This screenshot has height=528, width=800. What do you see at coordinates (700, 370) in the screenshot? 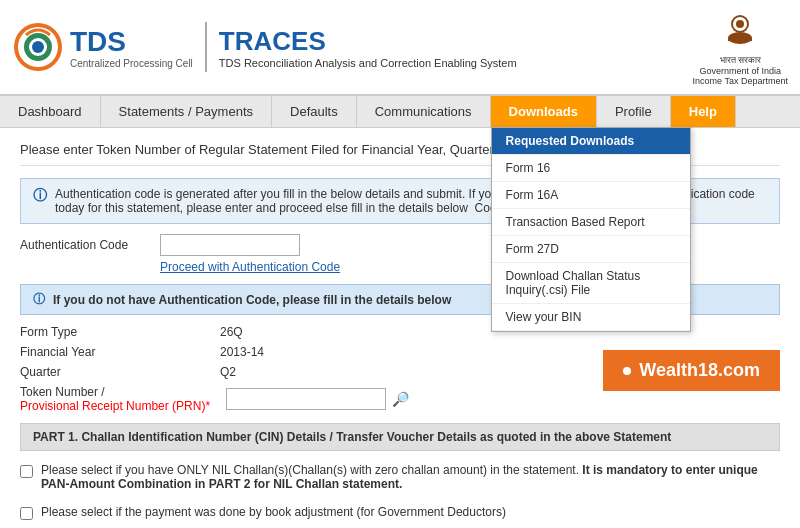
I see `watermark-text: Wealth18.com` at bounding box center [700, 370].